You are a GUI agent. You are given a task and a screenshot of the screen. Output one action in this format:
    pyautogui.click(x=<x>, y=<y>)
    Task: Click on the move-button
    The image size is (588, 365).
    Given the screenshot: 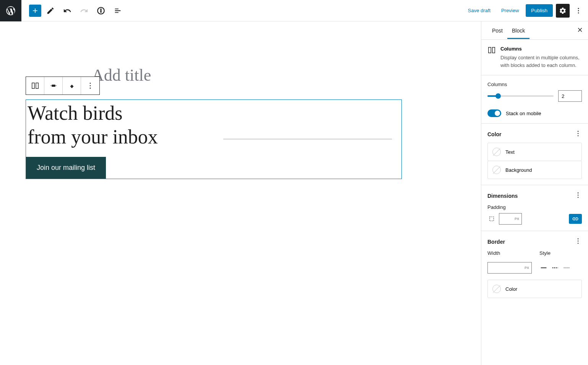 What is the action you would take?
    pyautogui.click(x=72, y=86)
    